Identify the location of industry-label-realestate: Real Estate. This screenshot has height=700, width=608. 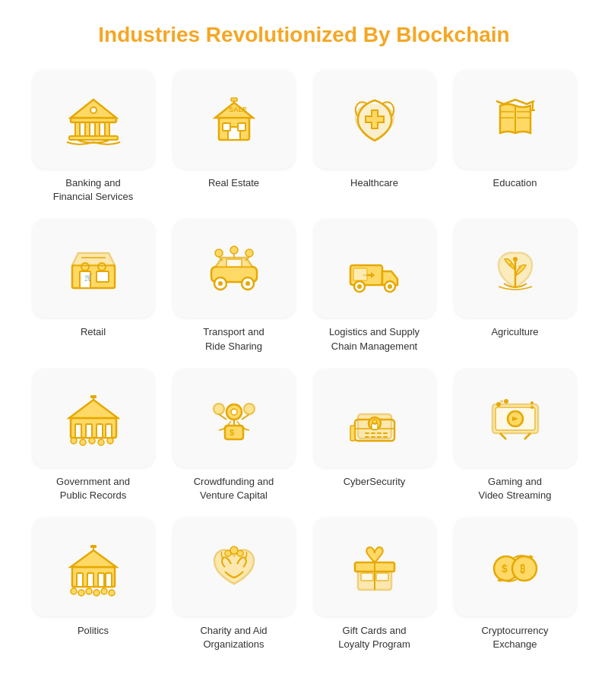
(234, 183).